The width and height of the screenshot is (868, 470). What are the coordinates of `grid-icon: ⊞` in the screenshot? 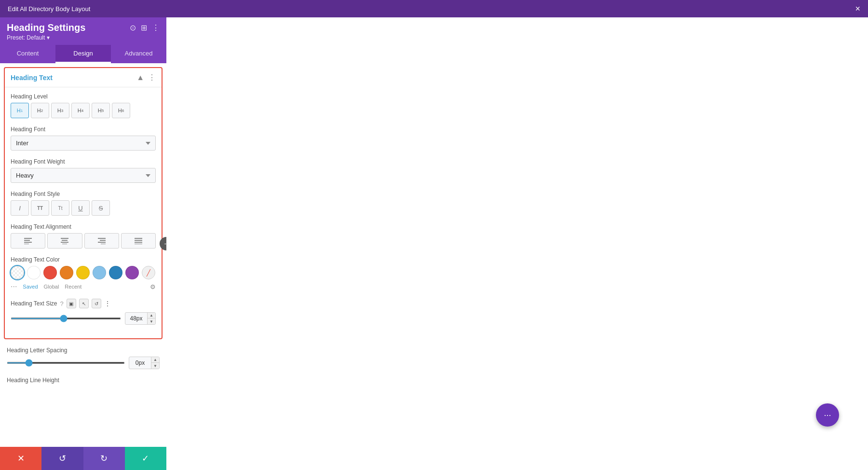 It's located at (144, 28).